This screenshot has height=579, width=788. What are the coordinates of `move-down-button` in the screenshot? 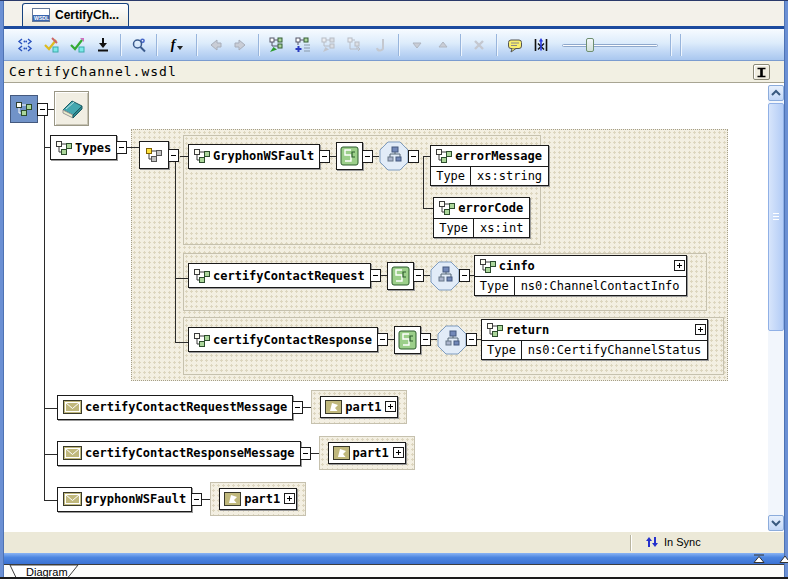 It's located at (417, 45).